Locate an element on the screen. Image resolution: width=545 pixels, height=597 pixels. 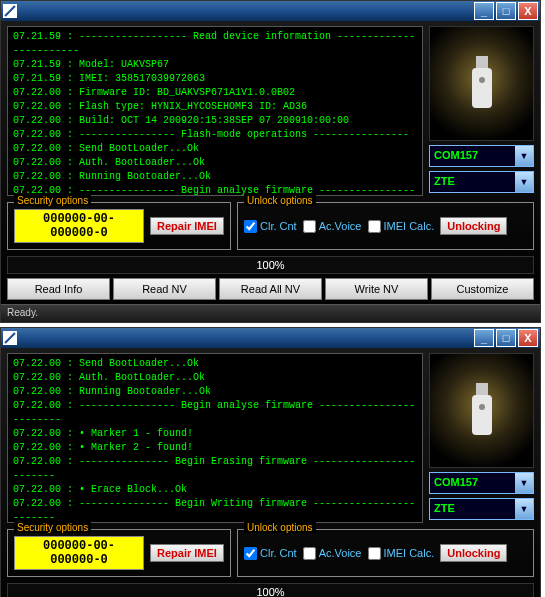
log-line: 07.22.00 : • Marker 1 - found! is located at coordinates (215, 434).